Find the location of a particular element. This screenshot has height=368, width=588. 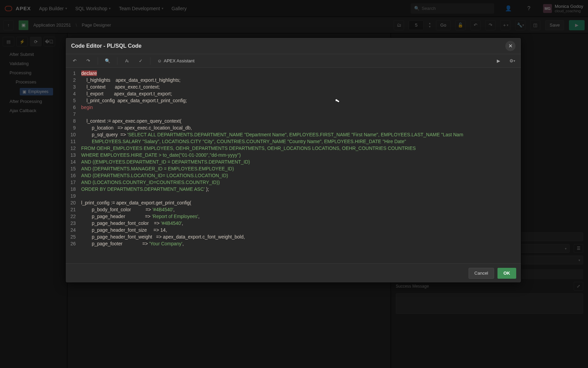

nav-app-builder: App Builder▾ is located at coordinates (53, 9).